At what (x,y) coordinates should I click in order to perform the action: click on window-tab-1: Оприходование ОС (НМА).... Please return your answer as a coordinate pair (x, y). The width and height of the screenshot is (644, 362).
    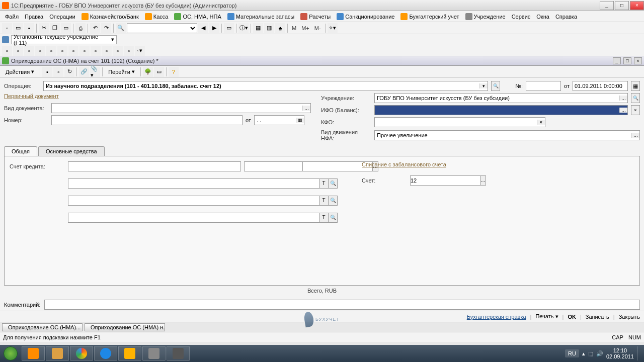
    Looking at the image, I should click on (42, 327).